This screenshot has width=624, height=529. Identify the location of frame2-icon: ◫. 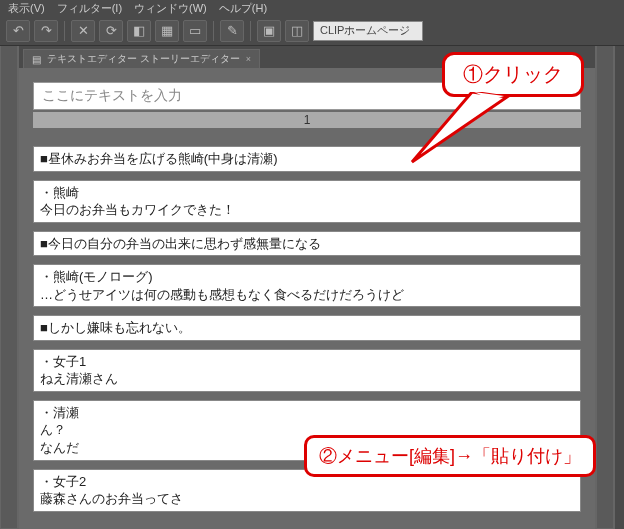
(297, 31).